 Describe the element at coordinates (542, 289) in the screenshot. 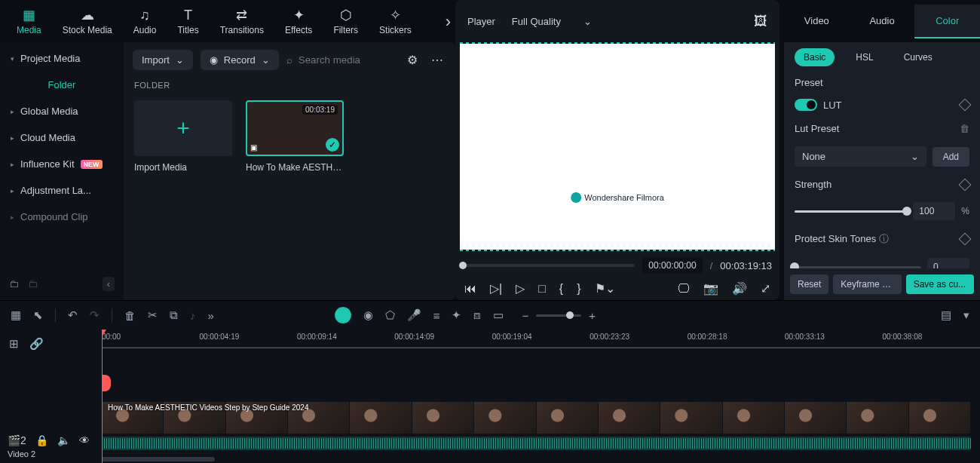

I see `stop-icon: □` at that location.